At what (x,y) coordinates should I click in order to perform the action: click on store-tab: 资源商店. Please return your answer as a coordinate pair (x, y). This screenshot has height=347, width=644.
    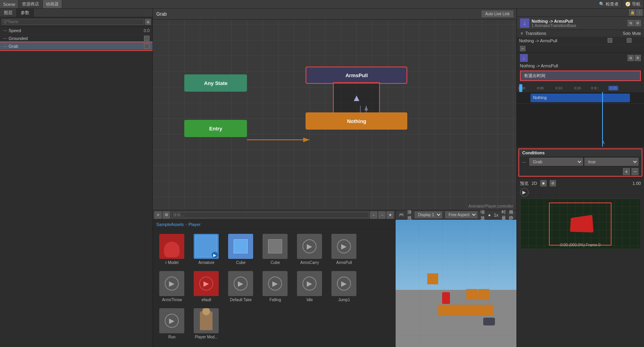
    Looking at the image, I should click on (31, 4).